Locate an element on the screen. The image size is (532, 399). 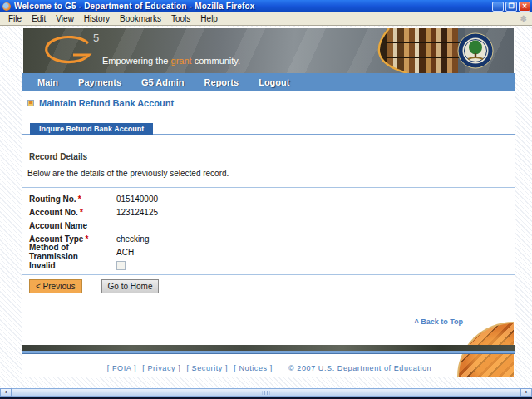
divider-bottom is located at coordinates (268, 274).